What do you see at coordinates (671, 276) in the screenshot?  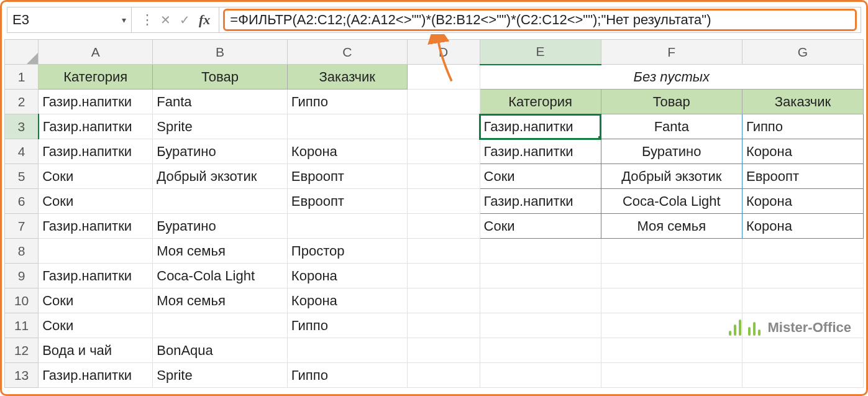 I see `cell-F9` at bounding box center [671, 276].